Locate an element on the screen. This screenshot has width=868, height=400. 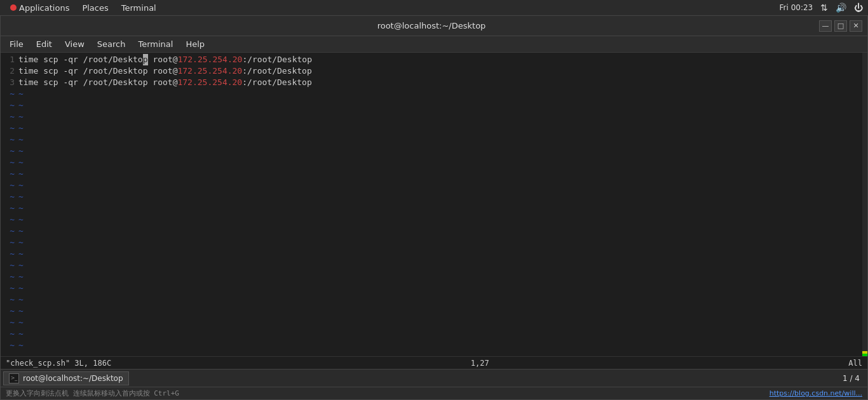
code-line-2: time scp -qr /root/Desktop root@172.25.2… is located at coordinates (440, 71).